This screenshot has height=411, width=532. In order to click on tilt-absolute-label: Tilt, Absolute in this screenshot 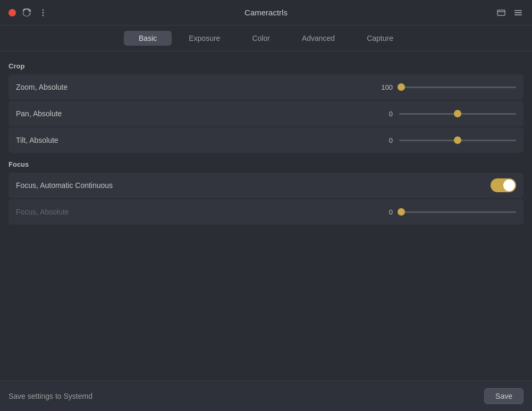, I will do `click(74, 140)`.